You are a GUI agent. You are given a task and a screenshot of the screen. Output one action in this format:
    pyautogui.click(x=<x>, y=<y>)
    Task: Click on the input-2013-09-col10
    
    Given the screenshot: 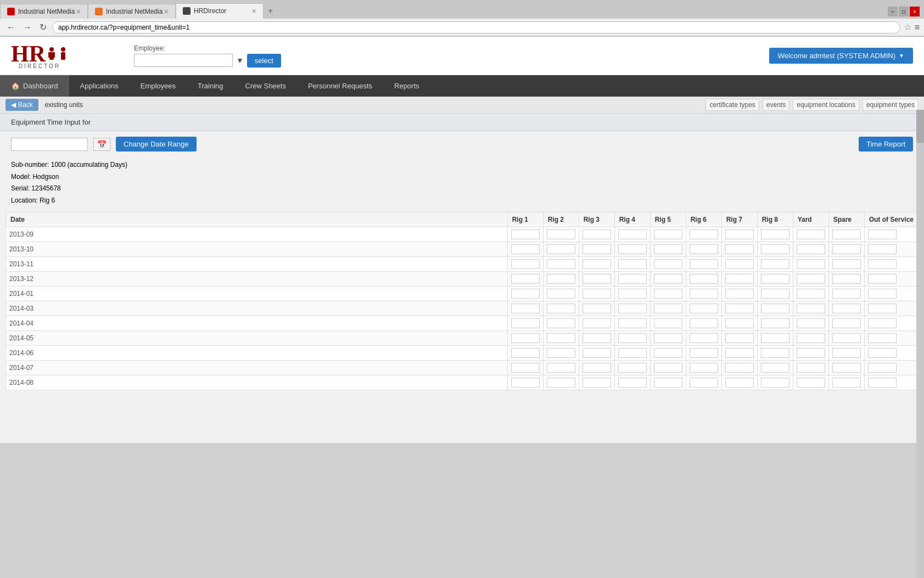 What is the action you would take?
    pyautogui.click(x=847, y=234)
    